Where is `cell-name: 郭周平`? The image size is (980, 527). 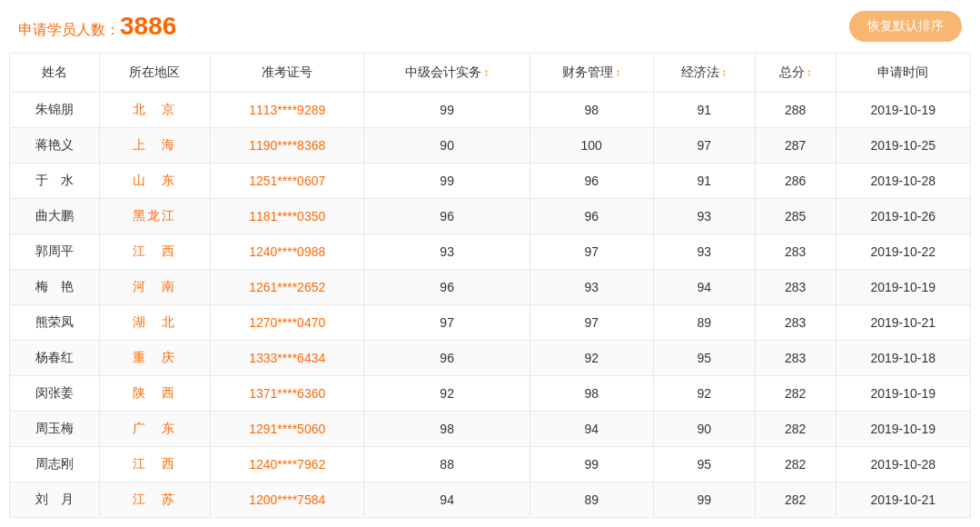 cell-name: 郭周平 is located at coordinates (54, 253).